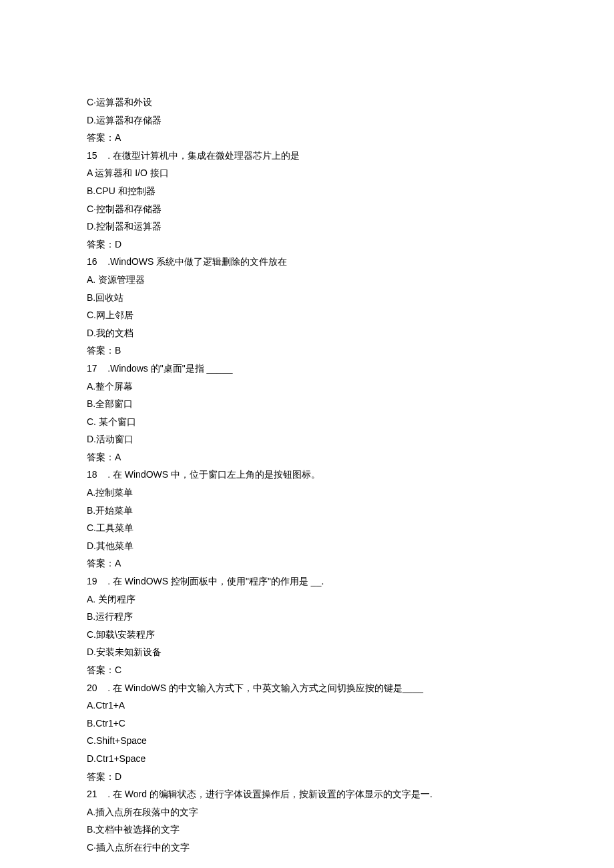 Image resolution: width=614 pixels, height=868 pixels. I want to click on text-line: C.工具菜单, so click(307, 528).